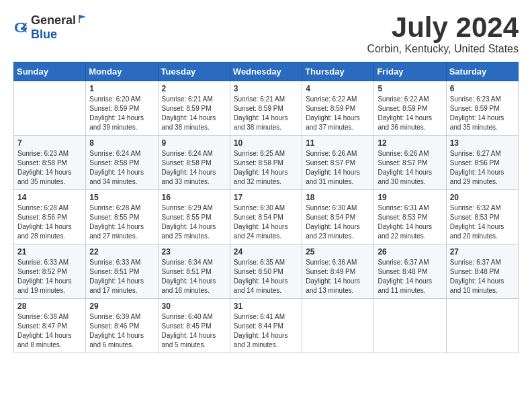  Describe the element at coordinates (266, 89) in the screenshot. I see `day-number: 3` at that location.